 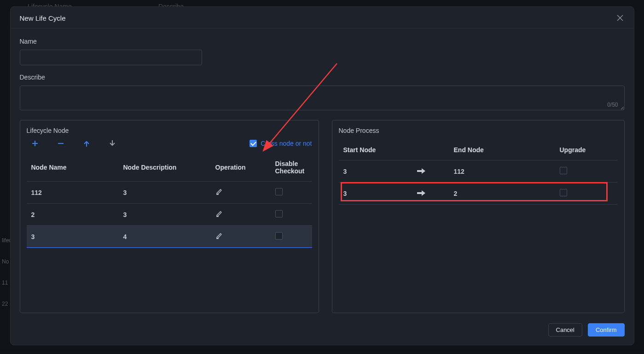 What do you see at coordinates (322, 331) in the screenshot?
I see `modal-footer: Cancel Confirm` at bounding box center [322, 331].